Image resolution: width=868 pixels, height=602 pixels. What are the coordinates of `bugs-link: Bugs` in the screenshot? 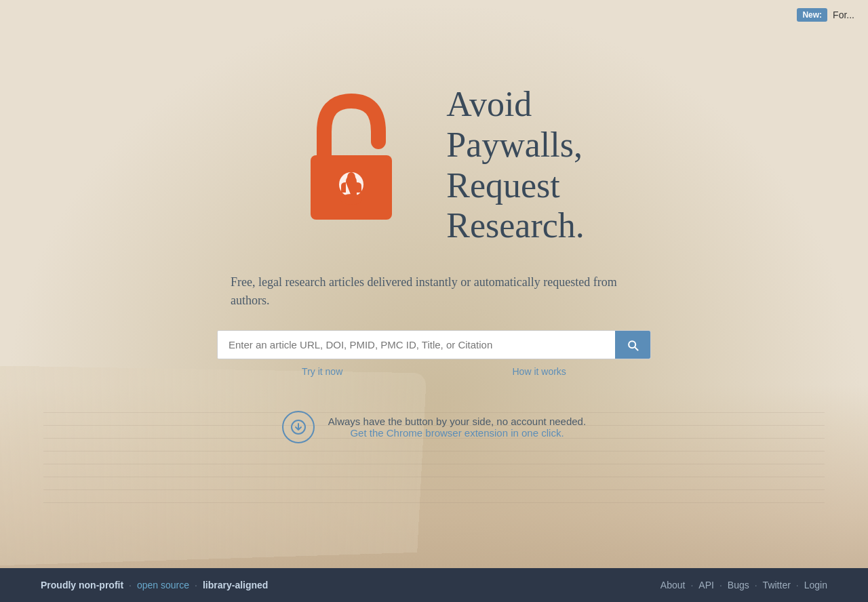 It's located at (738, 585).